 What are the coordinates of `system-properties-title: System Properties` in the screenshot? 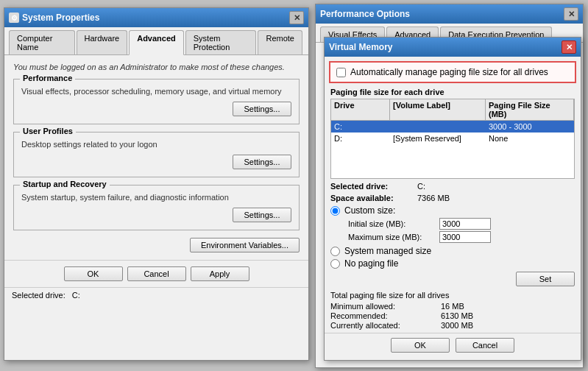 It's located at (60, 18).